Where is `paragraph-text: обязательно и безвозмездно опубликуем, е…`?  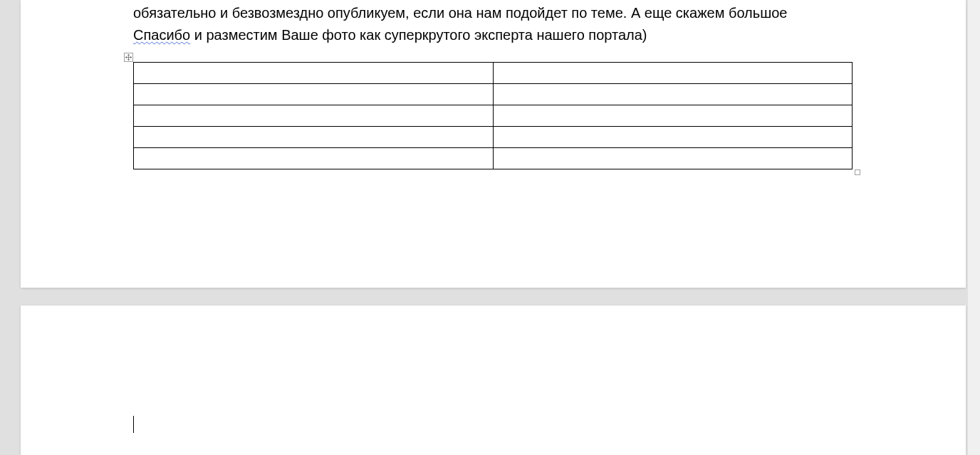
paragraph-text: обязательно и безвозмездно опубликуем, е… is located at coordinates (493, 24).